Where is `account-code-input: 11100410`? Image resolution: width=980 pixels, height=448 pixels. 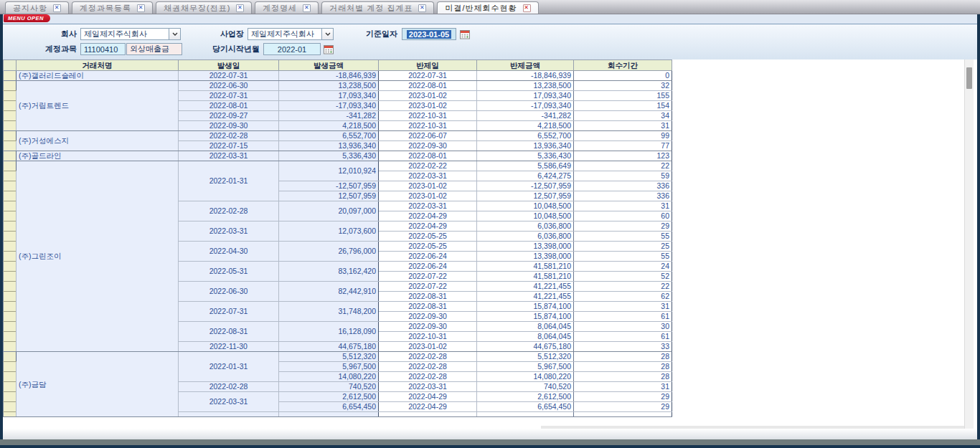
account-code-input: 11100410 is located at coordinates (103, 49).